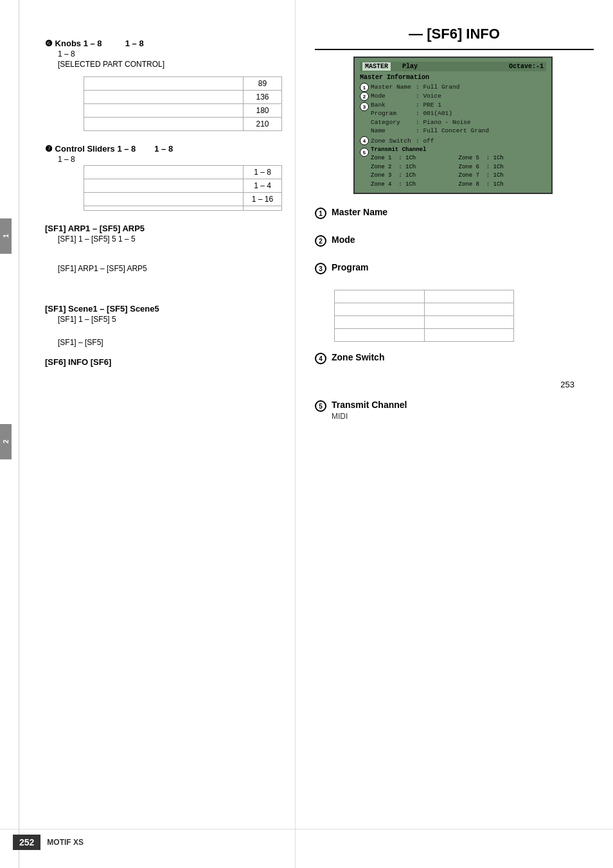 The image size is (613, 868). What do you see at coordinates (163, 44) in the screenshot?
I see `knobs-header: ❻ Knobs 1 – 8 1 – 8` at bounding box center [163, 44].